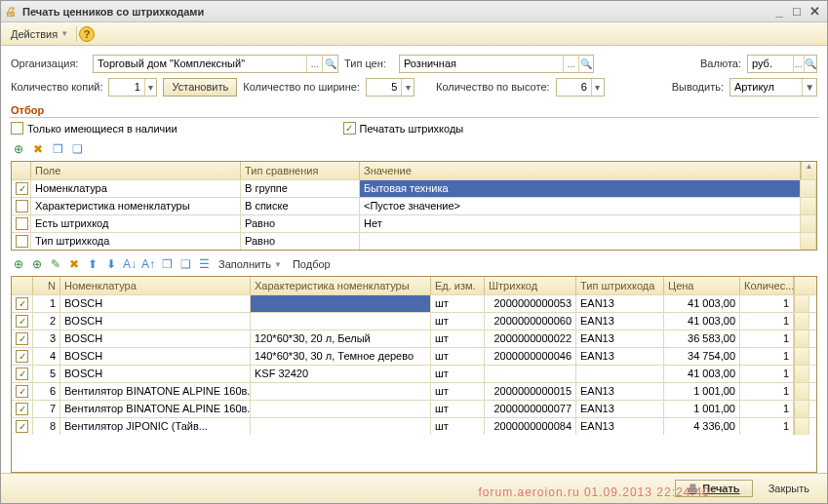  I want to click on item-row: ✓ 4 BOSCH 140*60*30, 30 л, Темное дерево…, so click(414, 356).